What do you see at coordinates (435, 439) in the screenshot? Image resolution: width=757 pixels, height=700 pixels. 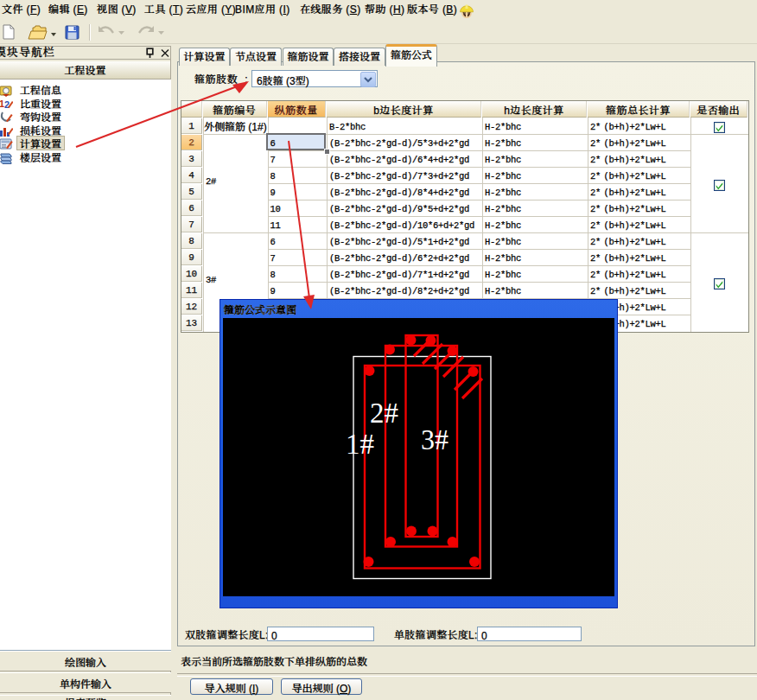 I see `svg-text: 3#` at bounding box center [435, 439].